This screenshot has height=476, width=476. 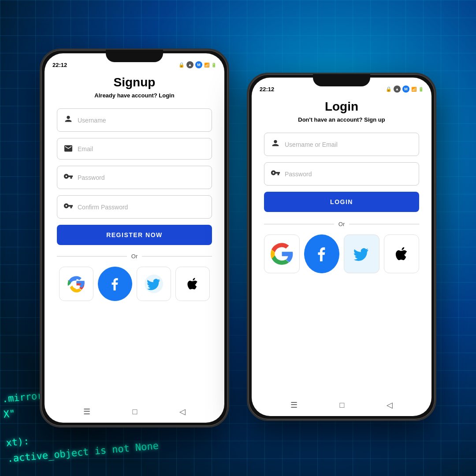 What do you see at coordinates (342, 80) in the screenshot?
I see `notch-right` at bounding box center [342, 80].